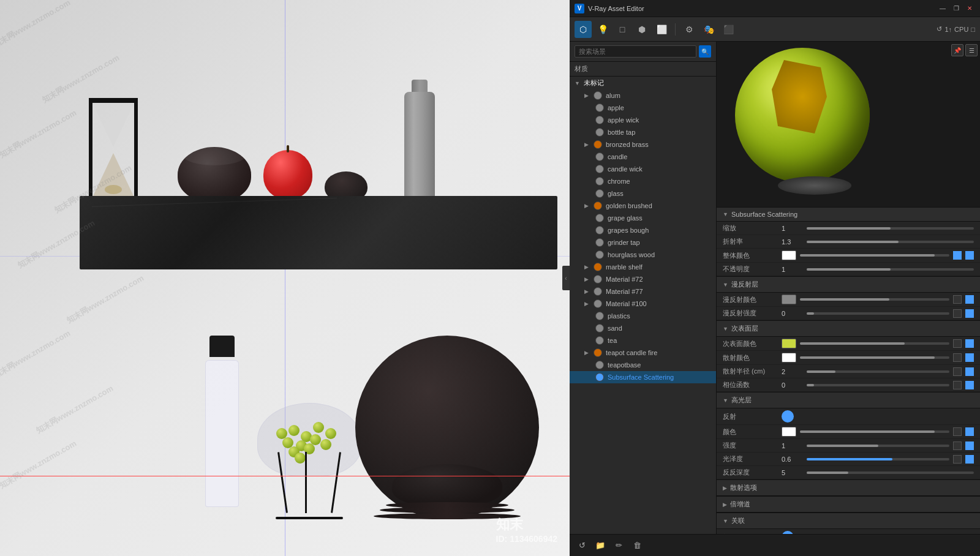  I want to click on toolbar-render-btn: ⬜, so click(662, 29).